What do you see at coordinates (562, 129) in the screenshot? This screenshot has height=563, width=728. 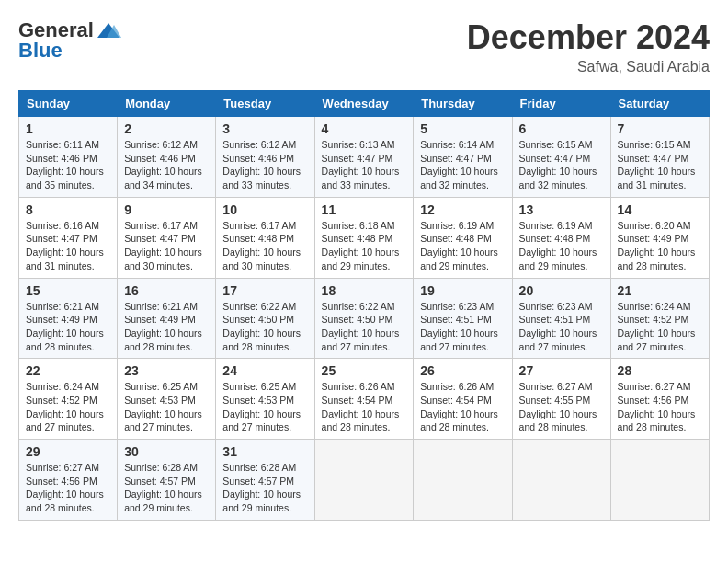 I see `day-number: 6` at bounding box center [562, 129].